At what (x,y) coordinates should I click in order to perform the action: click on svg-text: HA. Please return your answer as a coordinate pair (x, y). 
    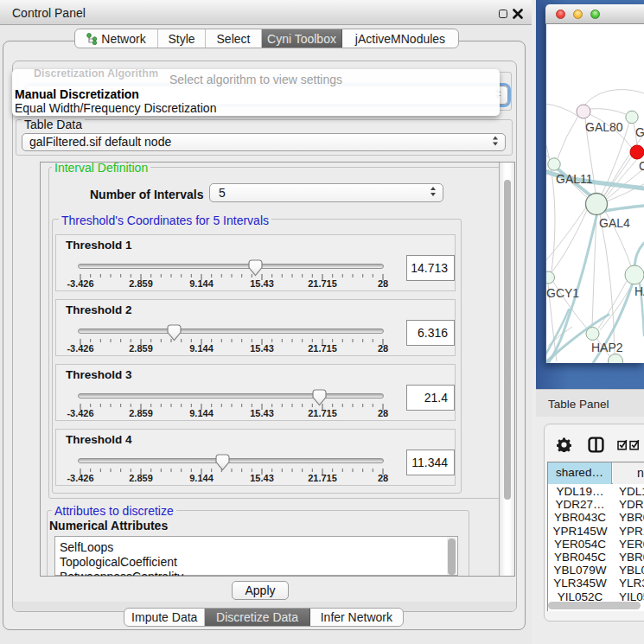
    Looking at the image, I should click on (640, 291).